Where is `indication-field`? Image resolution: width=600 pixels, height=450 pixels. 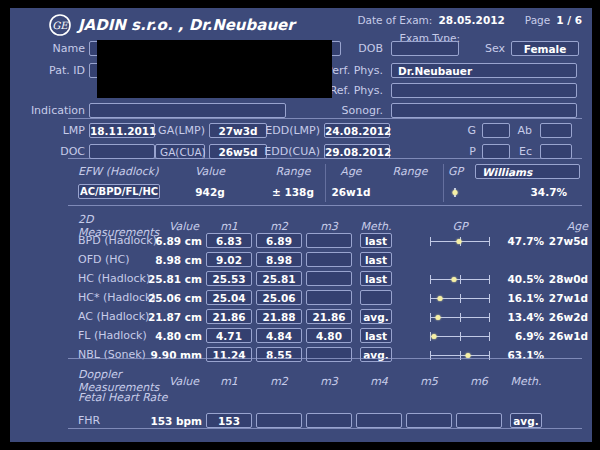
indication-field is located at coordinates (188, 110).